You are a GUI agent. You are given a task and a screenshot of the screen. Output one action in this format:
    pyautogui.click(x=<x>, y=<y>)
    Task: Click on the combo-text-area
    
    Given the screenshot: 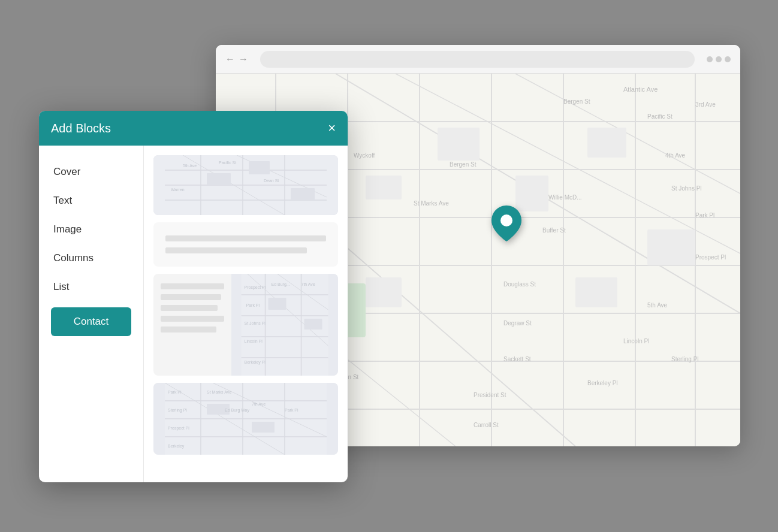 What is the action you would take?
    pyautogui.click(x=192, y=325)
    